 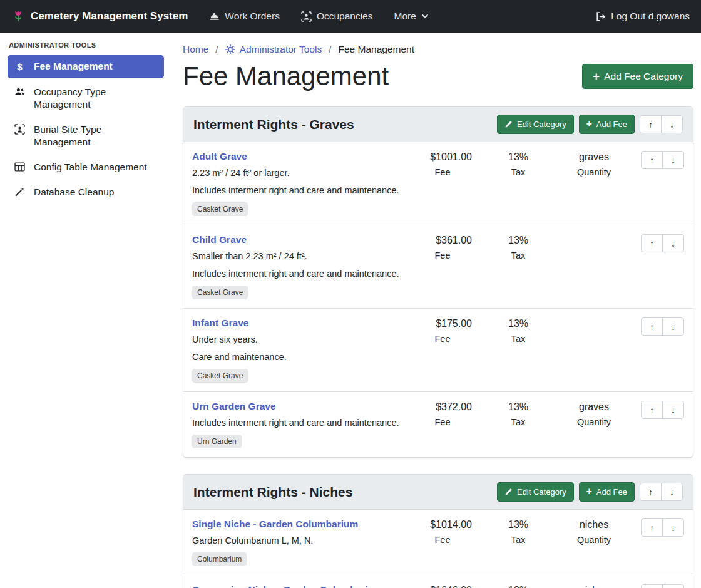 I want to click on fee-amount-value: $361.00, so click(x=443, y=240).